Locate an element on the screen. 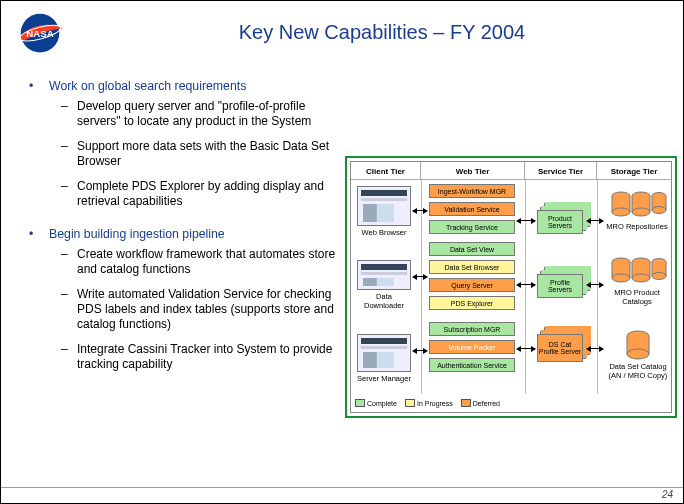 The image size is (684, 504). sub-1-3: –Complete PDS Explorer by adding display… is located at coordinates (200, 194).